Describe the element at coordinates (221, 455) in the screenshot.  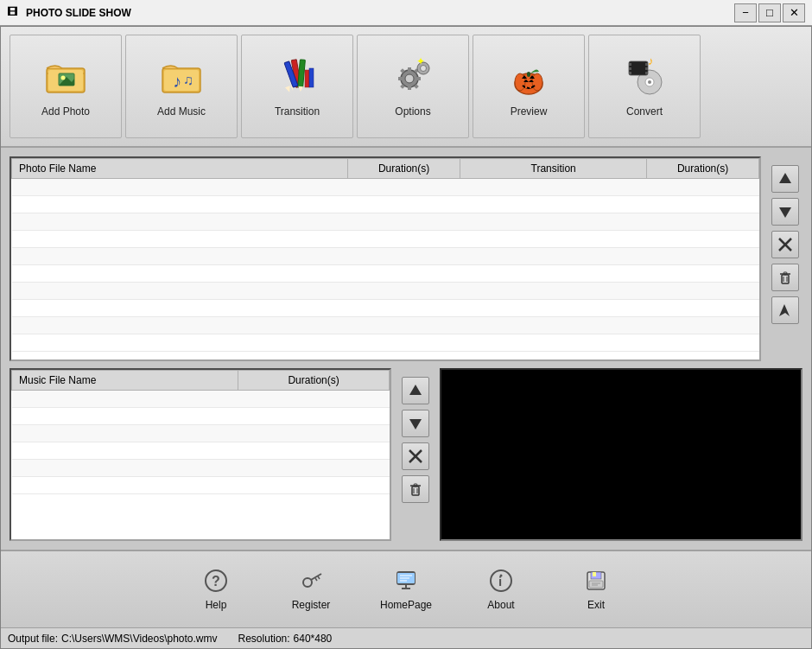
I see `music-section: Music File Name Duration(s)` at that location.